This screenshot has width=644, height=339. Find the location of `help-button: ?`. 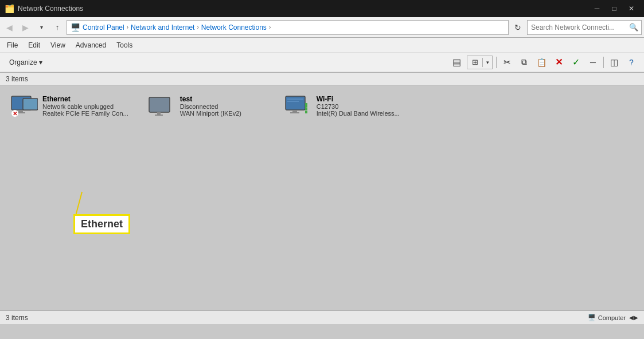

help-button: ? is located at coordinates (631, 62).